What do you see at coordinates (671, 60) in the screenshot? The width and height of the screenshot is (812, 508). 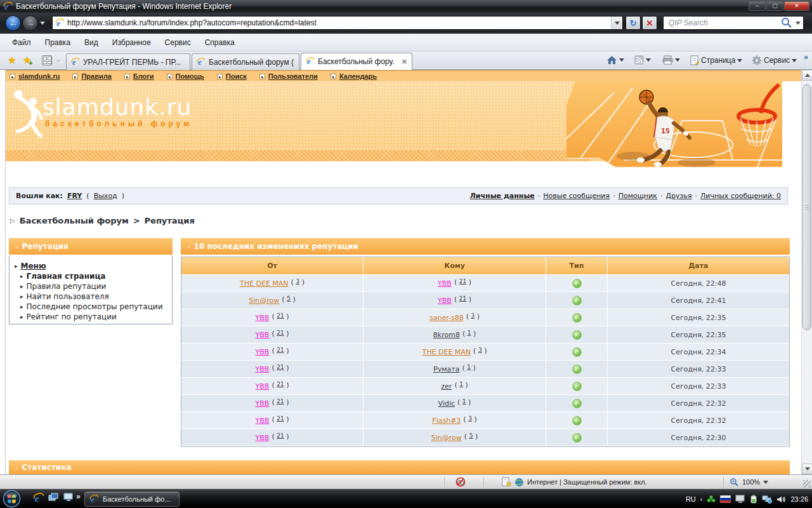 I see `print-button` at bounding box center [671, 60].